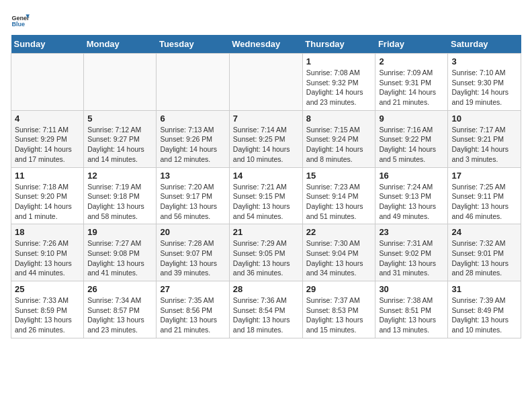 The height and width of the screenshot is (411, 532). What do you see at coordinates (47, 145) in the screenshot?
I see `day-detail: Sunrise: 7:11 AMSunset: 9:29 PMDaylight:…` at bounding box center [47, 145].